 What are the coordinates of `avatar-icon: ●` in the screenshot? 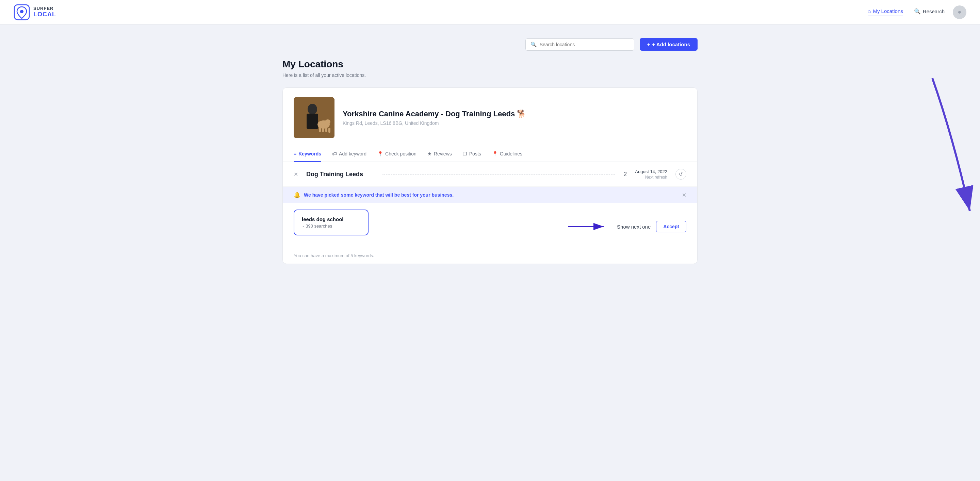 It's located at (960, 12).